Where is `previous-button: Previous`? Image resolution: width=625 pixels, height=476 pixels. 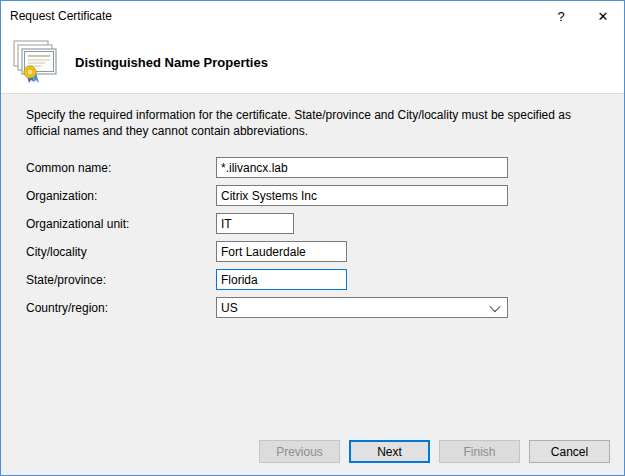 previous-button: Previous is located at coordinates (300, 452).